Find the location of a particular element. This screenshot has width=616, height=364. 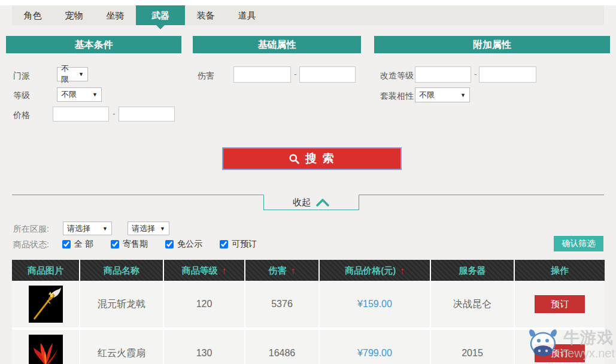

level-label: 等级 is located at coordinates (22, 96).